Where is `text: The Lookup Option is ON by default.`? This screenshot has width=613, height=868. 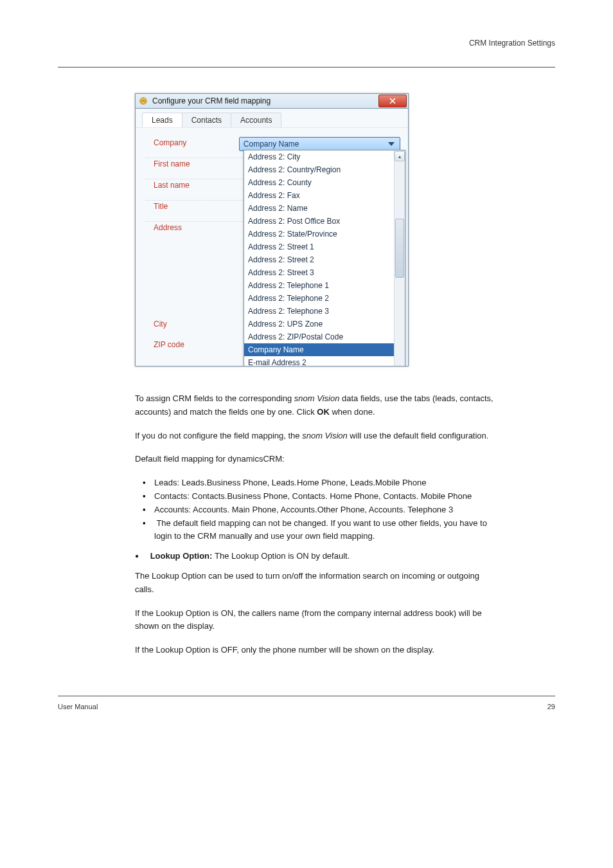 text: The Lookup Option is ON by default. is located at coordinates (282, 556).